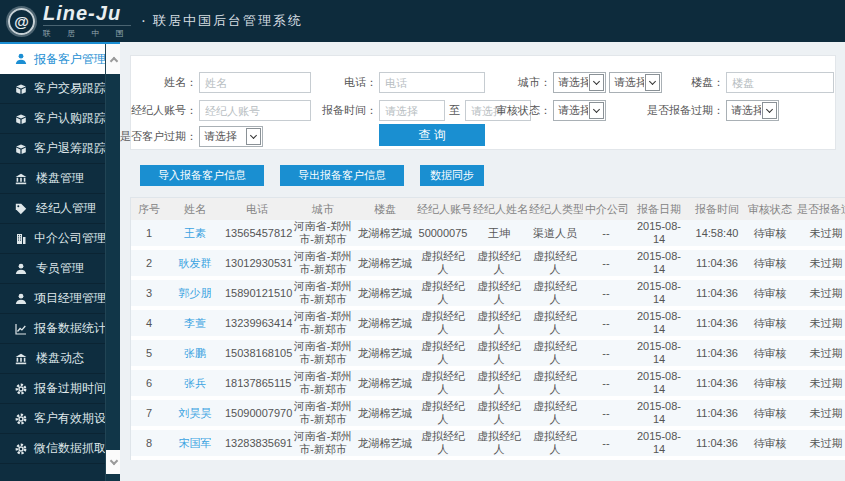  I want to click on import-customers-button: 导入报备客户信息, so click(202, 176).